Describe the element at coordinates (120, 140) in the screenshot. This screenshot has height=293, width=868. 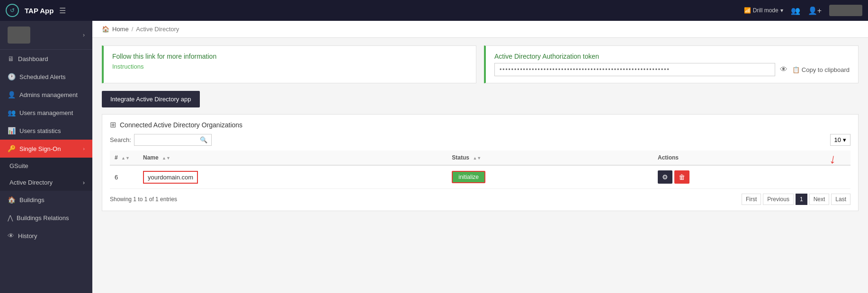
I see `search-label: Search:` at that location.